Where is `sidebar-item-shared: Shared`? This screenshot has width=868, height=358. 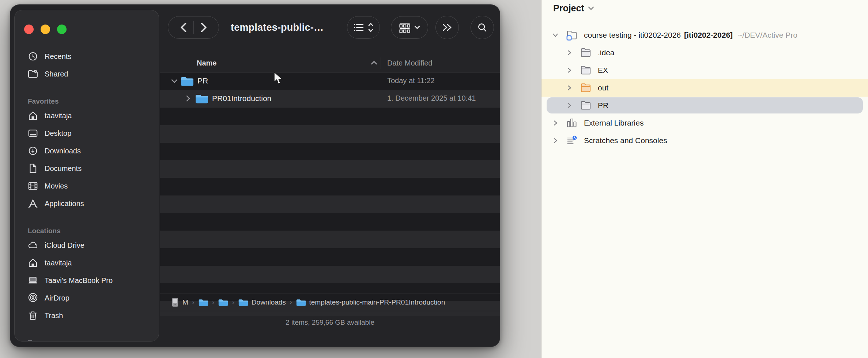
sidebar-item-shared: Shared is located at coordinates (87, 74).